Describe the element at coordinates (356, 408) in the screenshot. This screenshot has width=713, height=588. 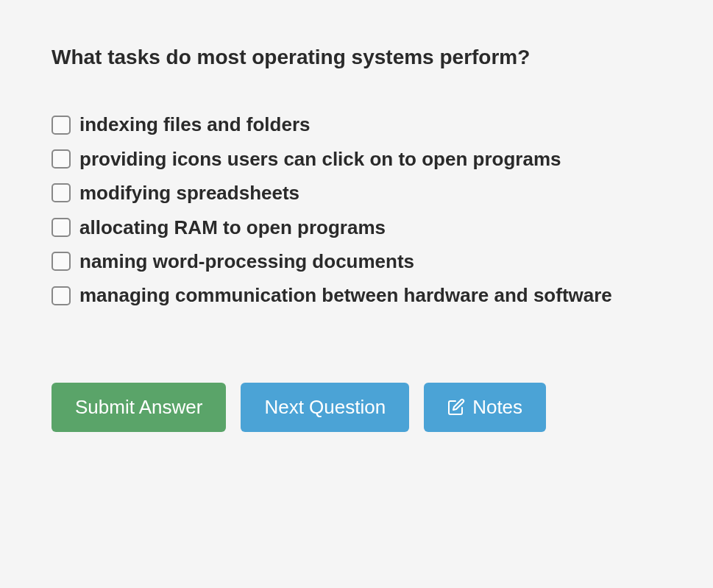
I see `button-row: Submit Answer Next Question Notes` at that location.